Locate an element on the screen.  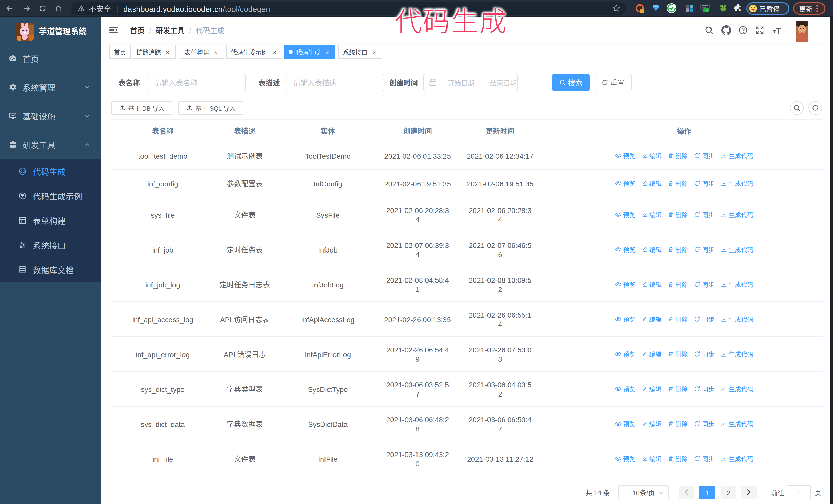
svg-text: 1 is located at coordinates (642, 10).